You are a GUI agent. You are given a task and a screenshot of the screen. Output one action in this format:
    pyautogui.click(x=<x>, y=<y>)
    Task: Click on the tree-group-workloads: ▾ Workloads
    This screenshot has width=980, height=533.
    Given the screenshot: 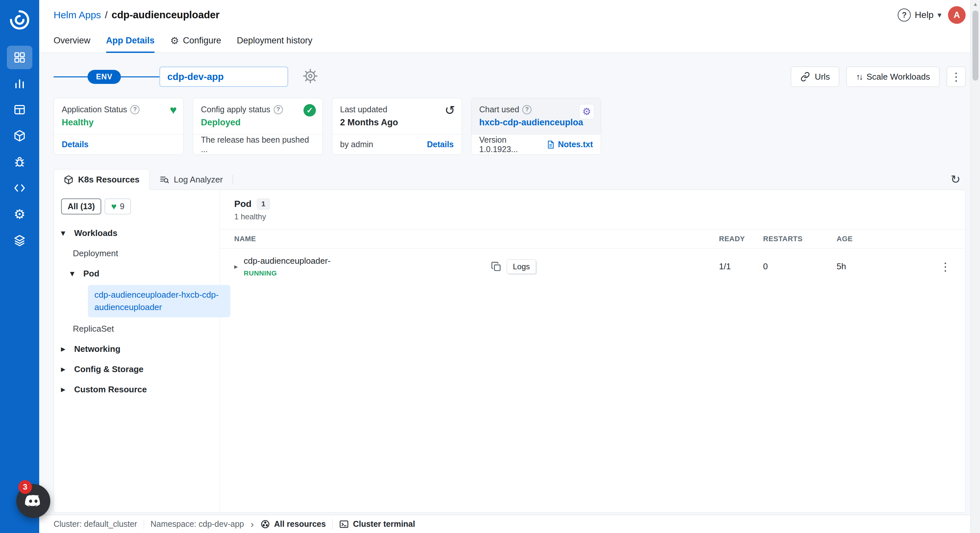 What is the action you would take?
    pyautogui.click(x=137, y=233)
    